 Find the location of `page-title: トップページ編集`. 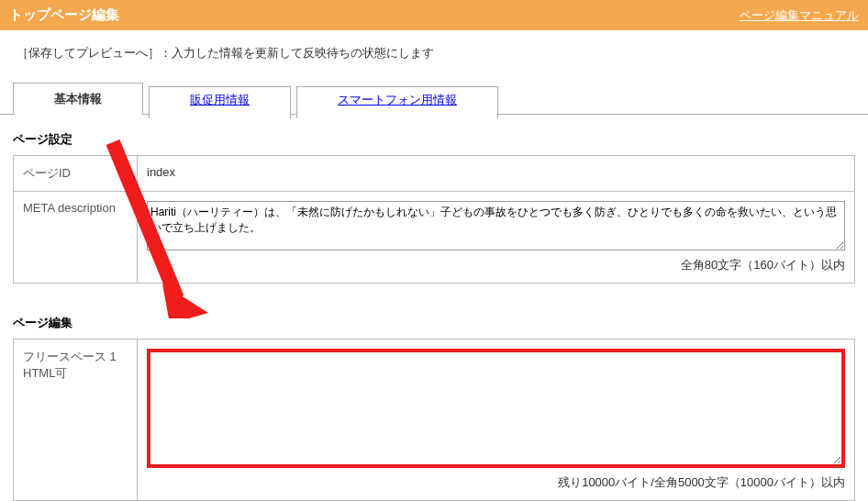

page-title: トップページ編集 is located at coordinates (64, 15).